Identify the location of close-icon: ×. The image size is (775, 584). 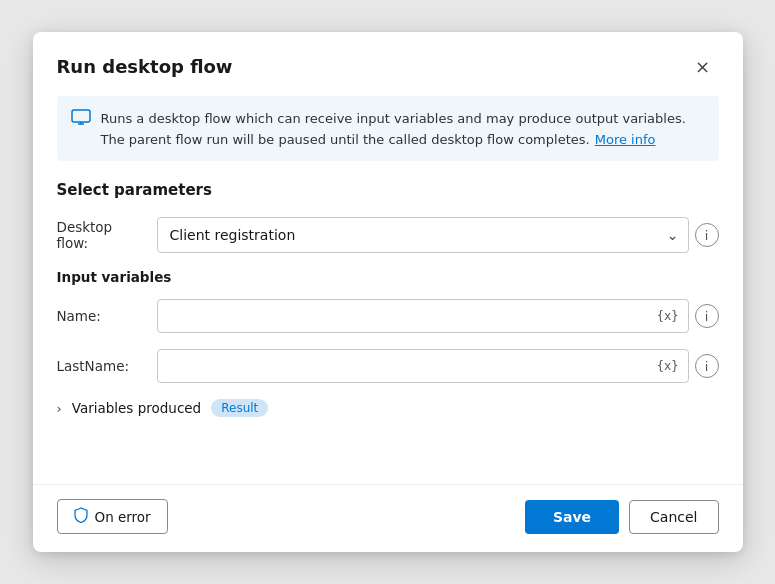
(702, 66).